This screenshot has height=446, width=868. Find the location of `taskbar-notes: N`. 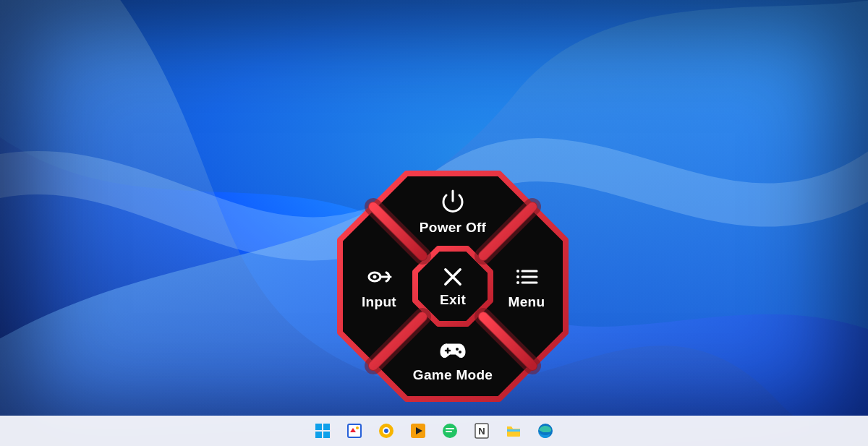

taskbar-notes: N is located at coordinates (482, 431).